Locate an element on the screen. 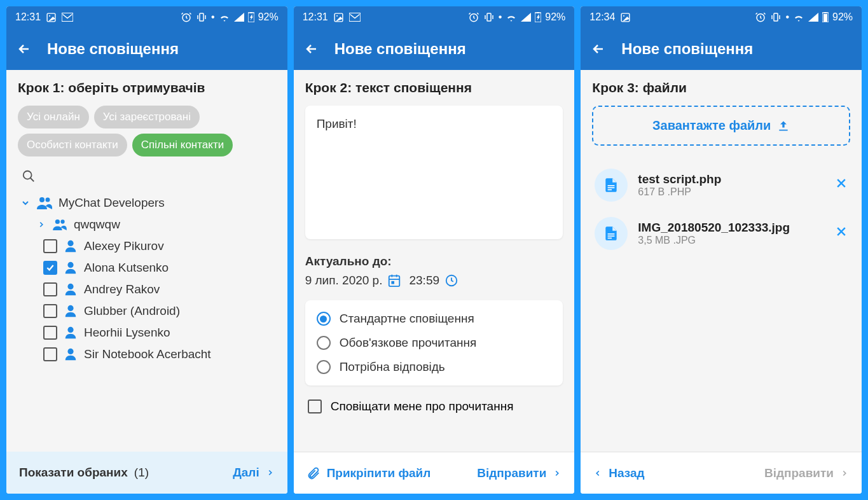  upload-icon is located at coordinates (783, 126).